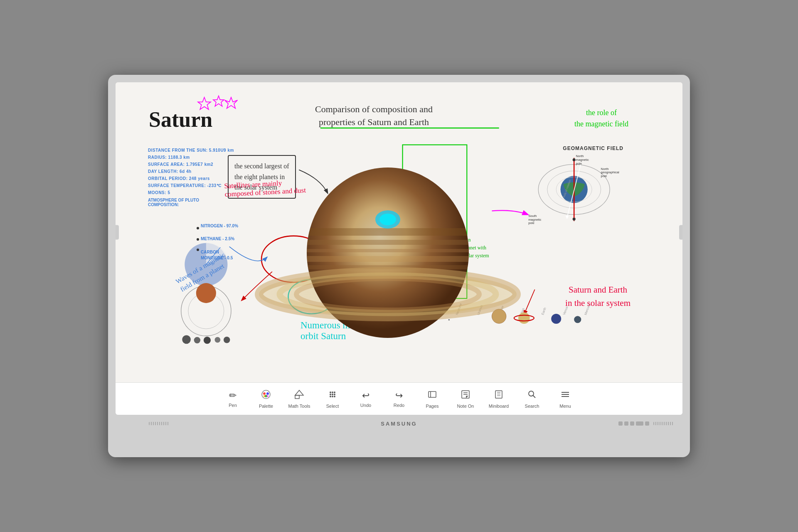 This screenshot has height=532, width=798. Describe the element at coordinates (299, 396) in the screenshot. I see `math-tools-icon` at that location.